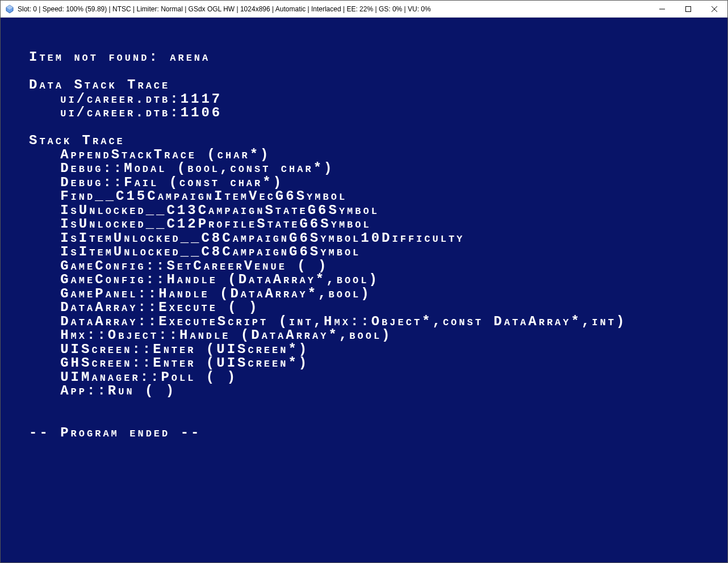 This screenshot has width=728, height=563. I want to click on app-icon, so click(10, 9).